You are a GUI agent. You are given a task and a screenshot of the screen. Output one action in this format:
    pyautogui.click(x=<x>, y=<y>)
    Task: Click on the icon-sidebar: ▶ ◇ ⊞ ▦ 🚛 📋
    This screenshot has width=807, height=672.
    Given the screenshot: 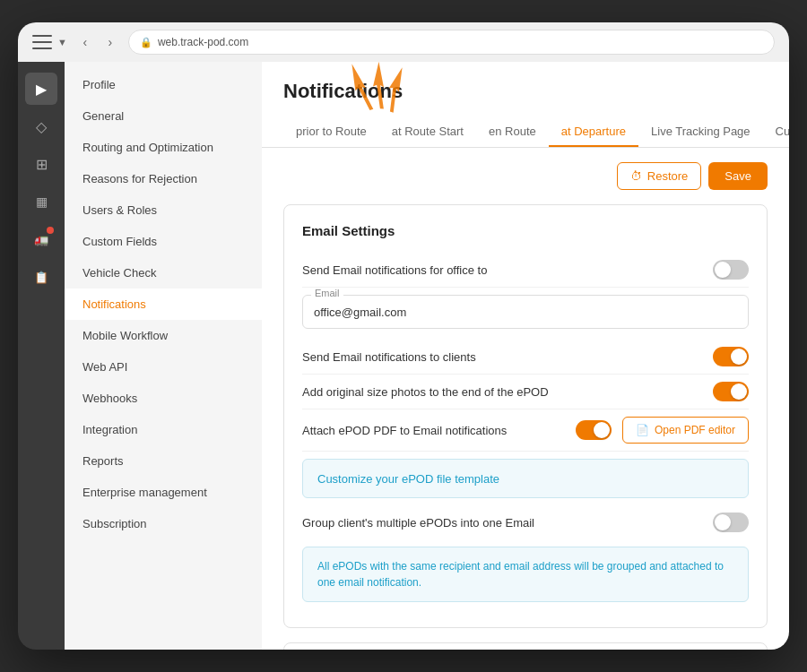 What is the action you would take?
    pyautogui.click(x=41, y=356)
    